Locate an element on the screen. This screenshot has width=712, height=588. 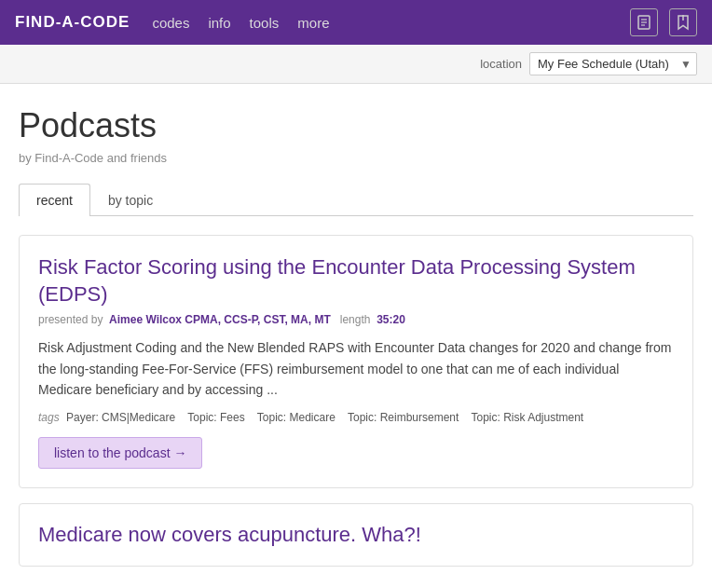
presenter-name: Aimee Wilcox CPMA, CCS-P, CST, MA, MT is located at coordinates (220, 320).